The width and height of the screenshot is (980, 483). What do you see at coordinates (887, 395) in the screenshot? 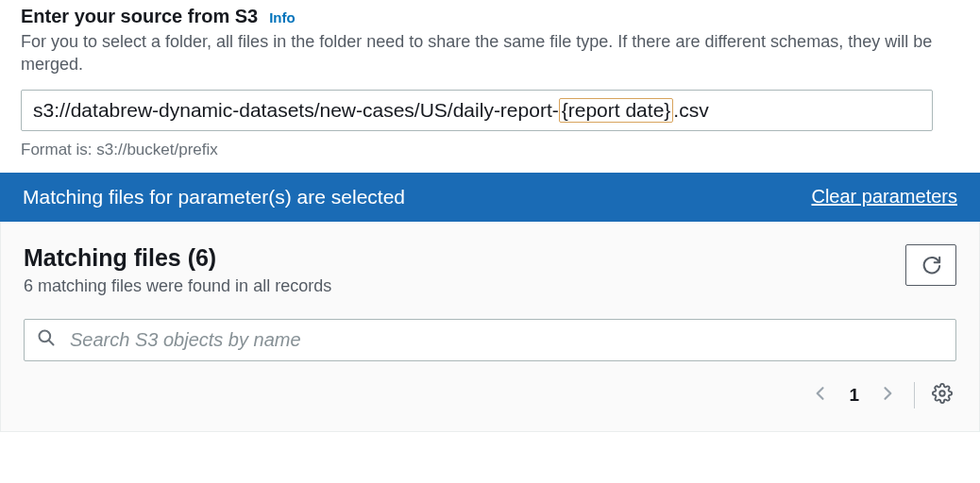
I see `next-page-button` at bounding box center [887, 395].